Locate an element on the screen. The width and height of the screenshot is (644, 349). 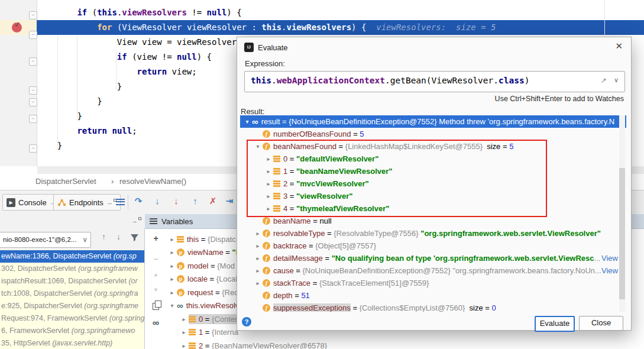
move-down-icon: ▼ is located at coordinates (156, 290).